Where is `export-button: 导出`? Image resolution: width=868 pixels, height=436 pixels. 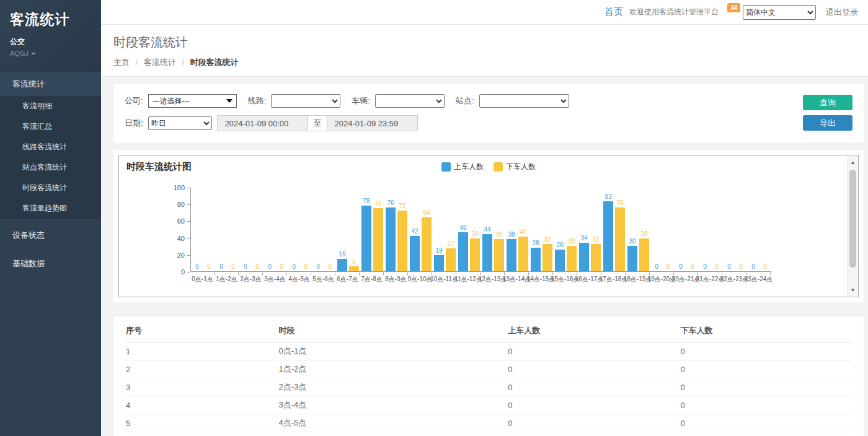 export-button: 导出 is located at coordinates (828, 123).